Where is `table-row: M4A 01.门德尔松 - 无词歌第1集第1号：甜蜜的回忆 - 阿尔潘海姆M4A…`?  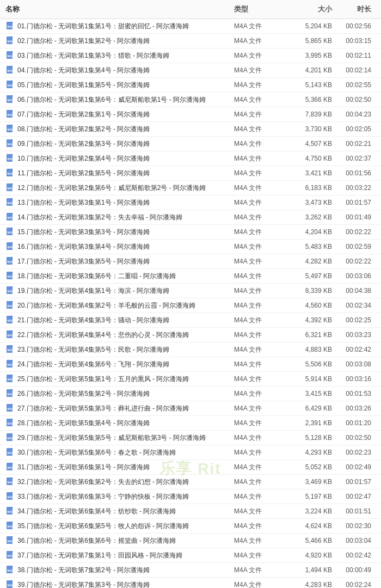 table-row: M4A 01.门德尔松 - 无词歌第1集第1号：甜蜜的回忆 - 阿尔潘海姆M4A… is located at coordinates (190, 26).